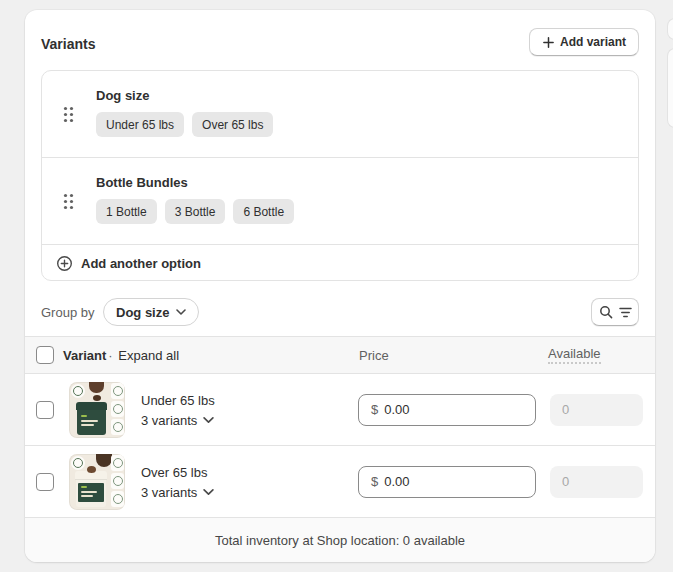 This screenshot has width=673, height=572. What do you see at coordinates (606, 312) in the screenshot?
I see `search-icon` at bounding box center [606, 312].